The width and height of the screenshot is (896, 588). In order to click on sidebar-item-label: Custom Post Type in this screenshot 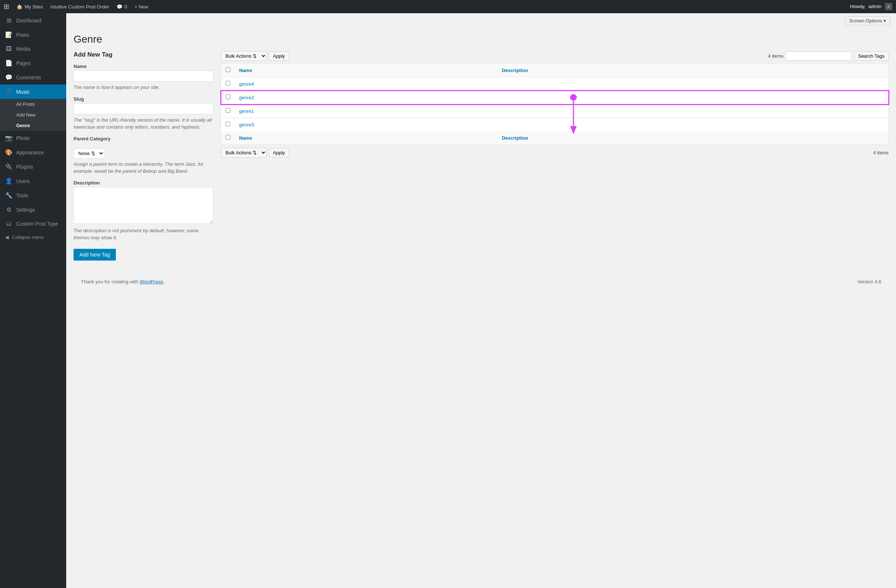, I will do `click(37, 224)`.